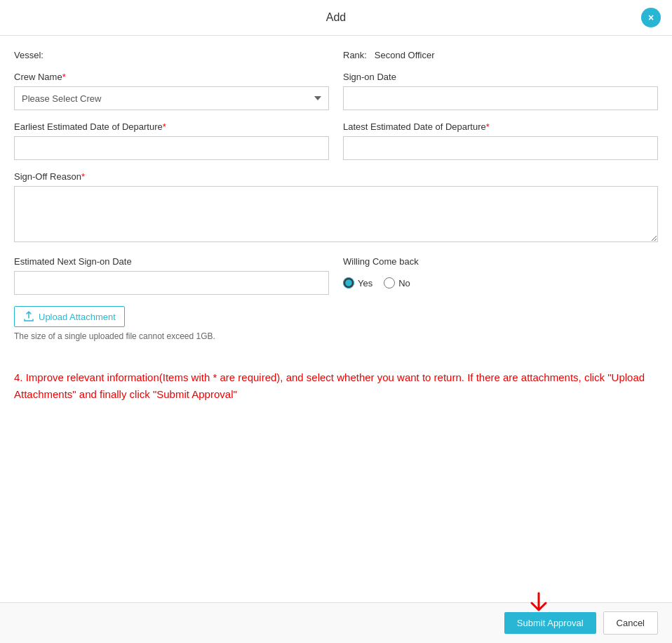 Image resolution: width=672 pixels, height=643 pixels. I want to click on arrow-down-icon, so click(539, 603).